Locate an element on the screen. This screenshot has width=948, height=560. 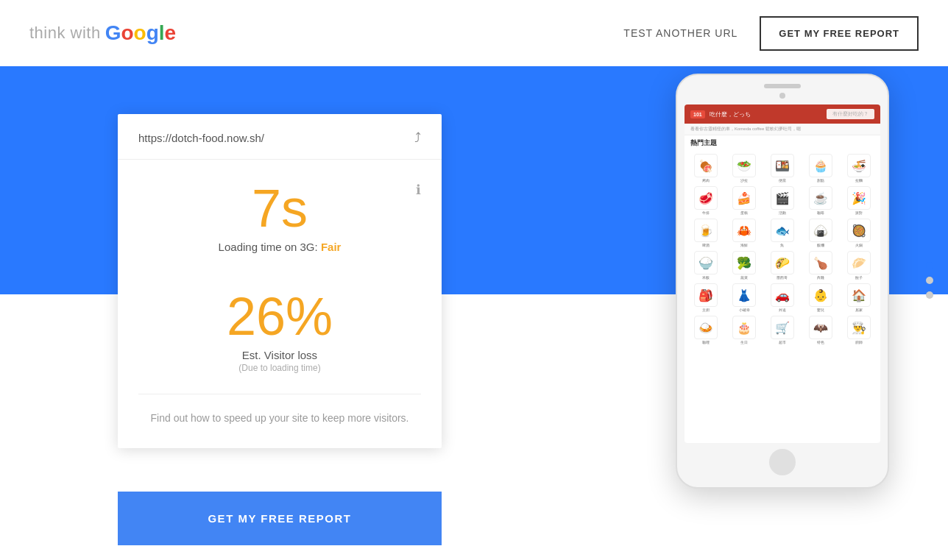
pagination-dots is located at coordinates (930, 280).